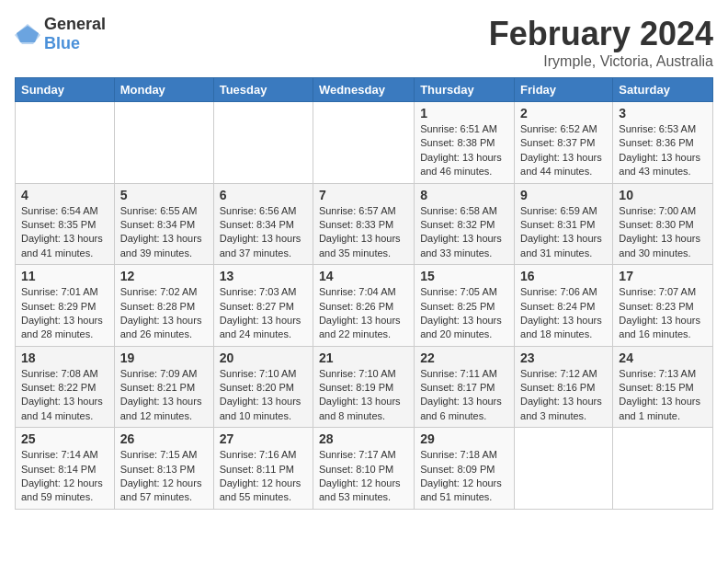  I want to click on day-number: 5, so click(164, 195).